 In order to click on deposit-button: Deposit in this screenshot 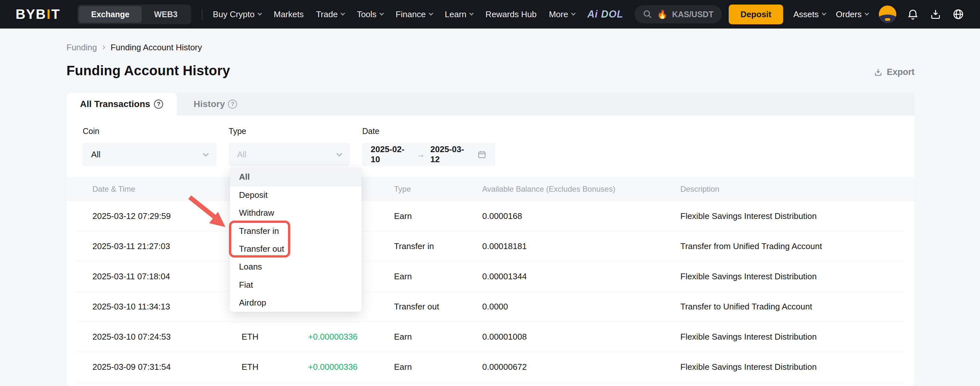, I will do `click(756, 14)`.